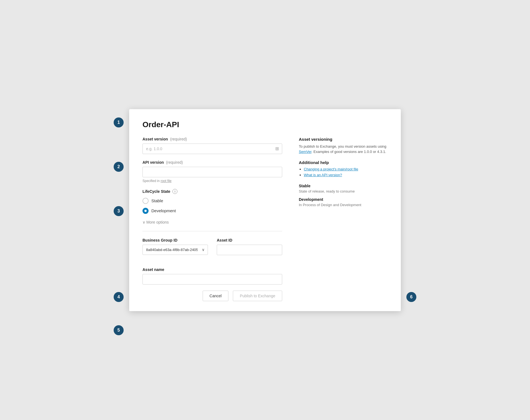 The height and width of the screenshot is (420, 530). Describe the element at coordinates (212, 276) in the screenshot. I see `asset-name-field: Asset name Order-API` at that location.